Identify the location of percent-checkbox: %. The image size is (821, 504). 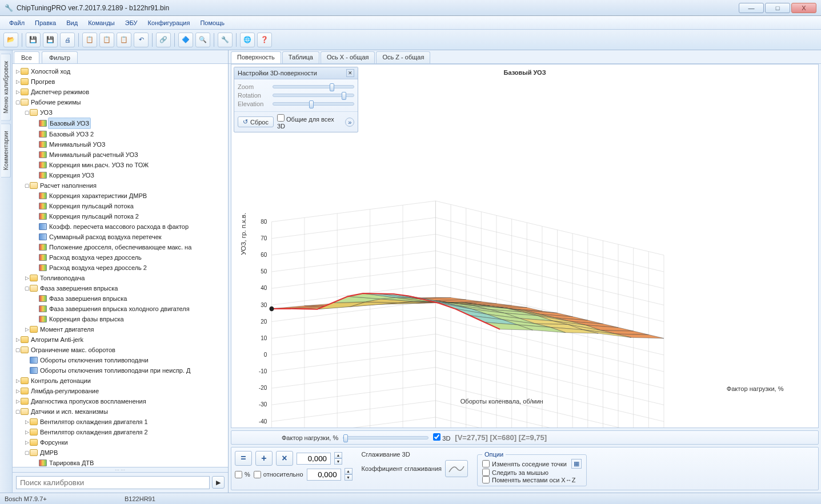
(242, 475).